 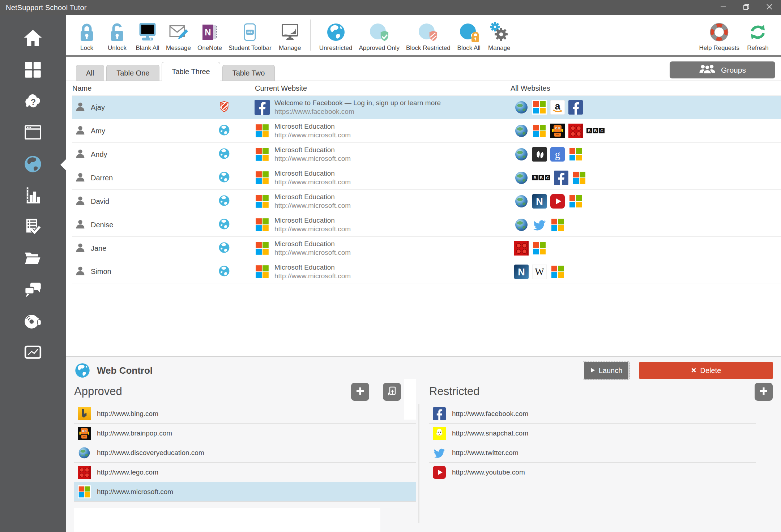 What do you see at coordinates (179, 35) in the screenshot?
I see `toolbar-button-message: Message` at bounding box center [179, 35].